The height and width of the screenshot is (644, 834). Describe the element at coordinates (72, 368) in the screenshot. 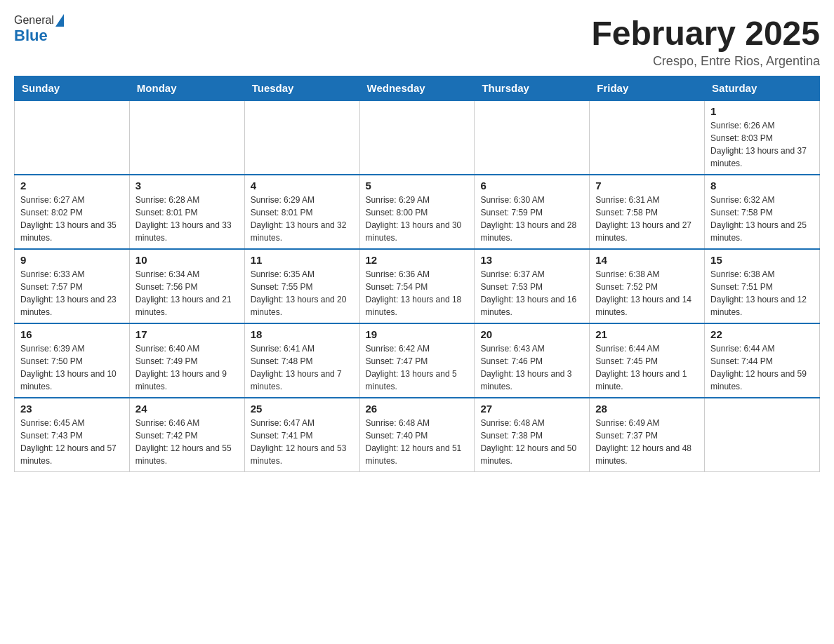

I see `day-info: Sunrise: 6:39 AMSunset: 7:50 PMDaylight:…` at that location.